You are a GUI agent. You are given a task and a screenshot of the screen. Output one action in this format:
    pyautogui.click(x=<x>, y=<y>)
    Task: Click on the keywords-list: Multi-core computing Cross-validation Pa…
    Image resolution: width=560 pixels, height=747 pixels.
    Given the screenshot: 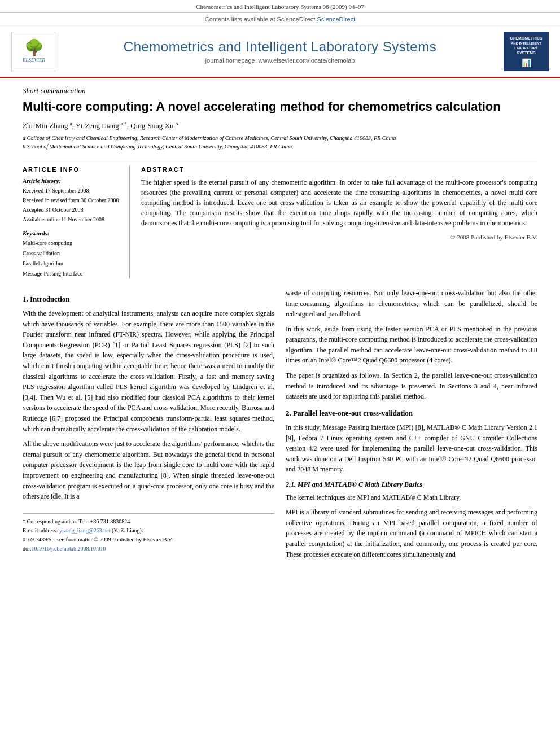 What is the action you would take?
    pyautogui.click(x=72, y=259)
    